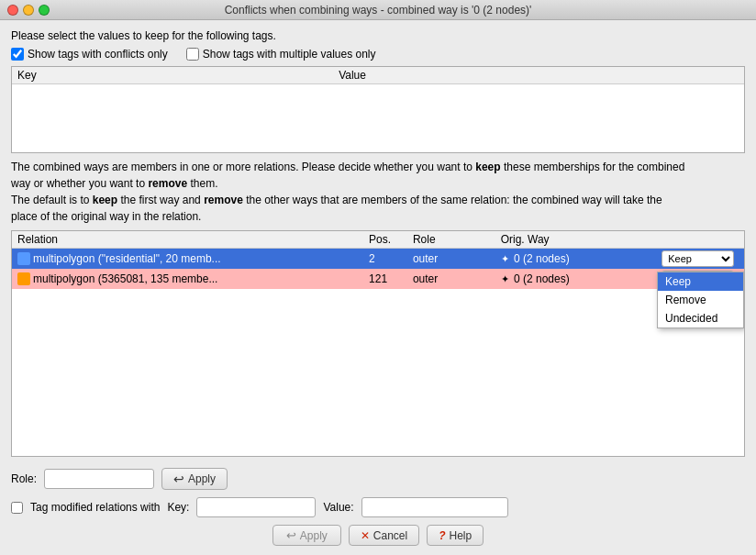  Describe the element at coordinates (385, 240) in the screenshot. I see `col-pos-header: Pos.` at that location.